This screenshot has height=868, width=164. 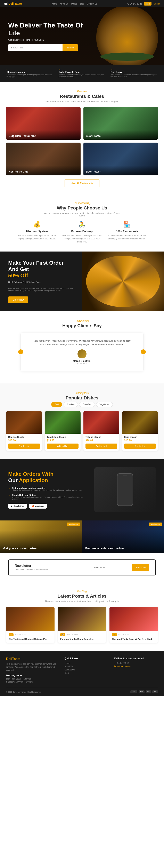 What do you see at coordinates (43, 170) in the screenshot?
I see `card-overlay-3: Hot Pastry Cafe` at bounding box center [43, 170].